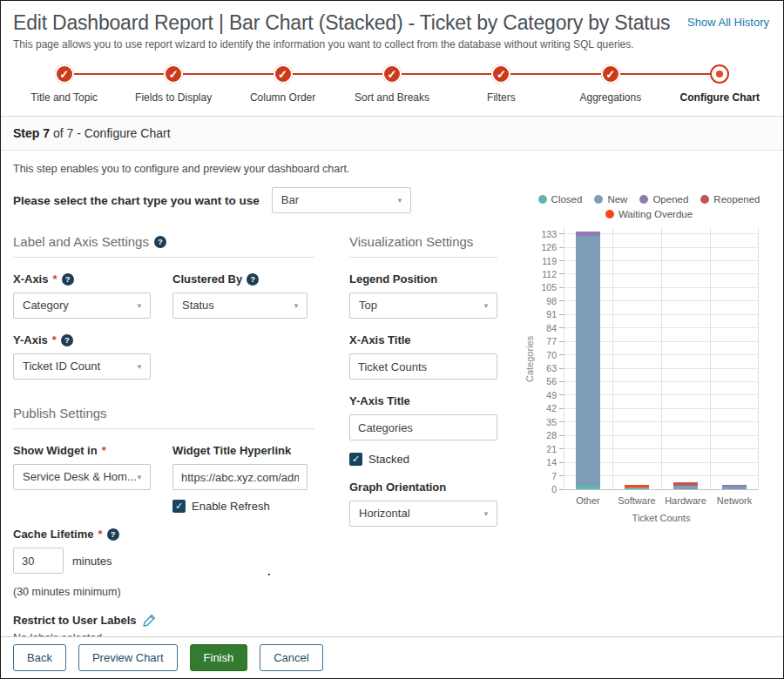  I want to click on chart-plot-area, so click(661, 359).